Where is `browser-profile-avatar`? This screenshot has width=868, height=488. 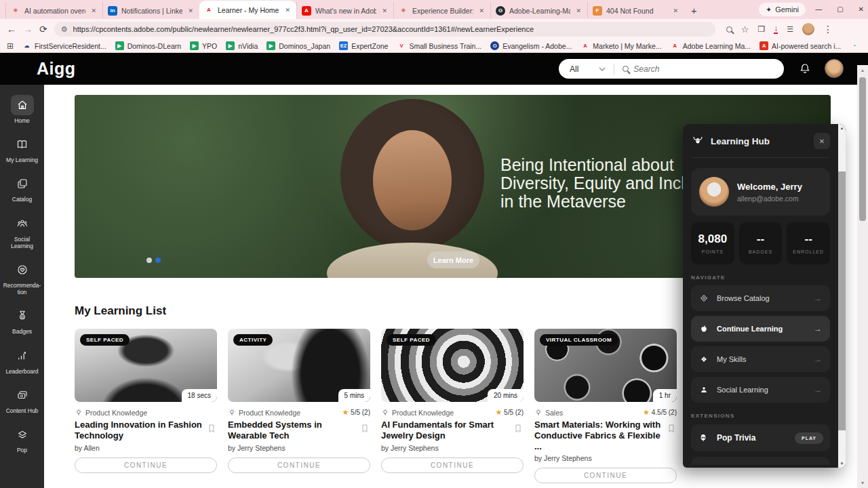
browser-profile-avatar is located at coordinates (808, 29).